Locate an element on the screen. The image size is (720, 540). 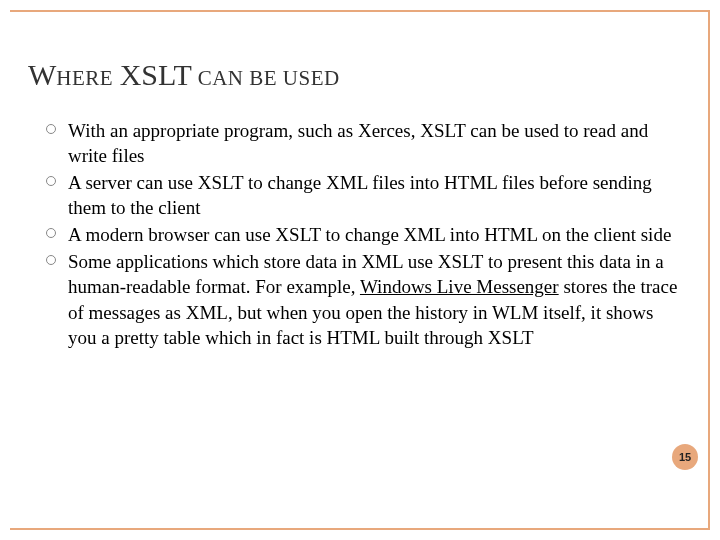
bullet-text: With an appropriate program, such as Xer… is located at coordinates (358, 143).